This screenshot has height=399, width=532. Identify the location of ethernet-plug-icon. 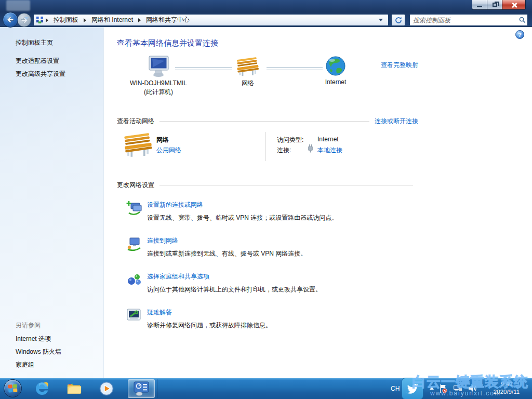
(311, 149).